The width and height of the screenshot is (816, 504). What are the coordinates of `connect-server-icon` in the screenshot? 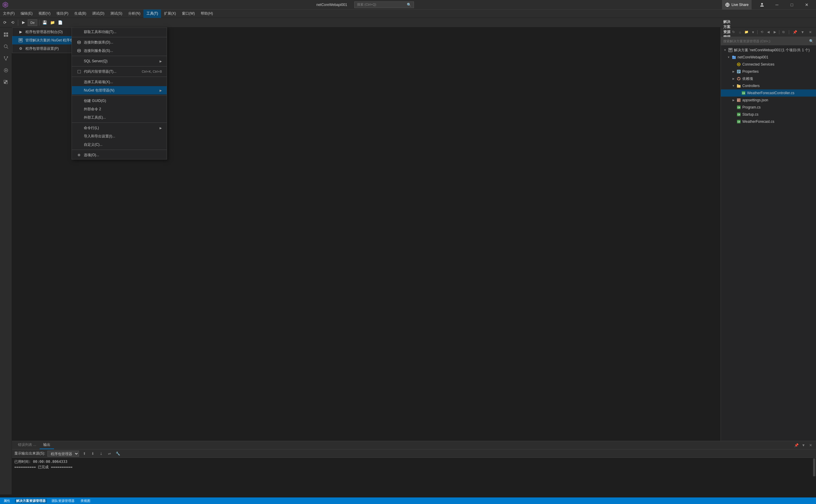 It's located at (79, 51).